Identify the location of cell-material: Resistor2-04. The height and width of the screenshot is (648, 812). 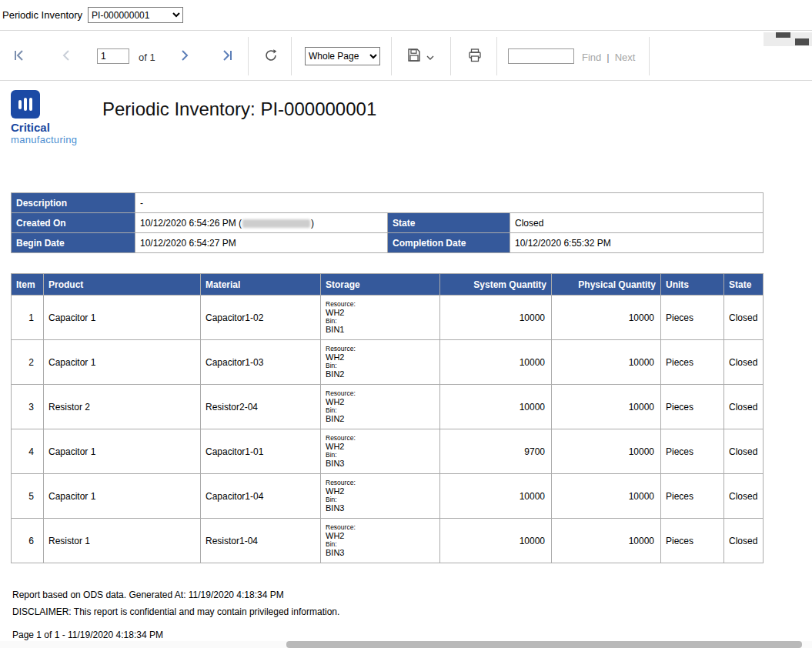
(261, 407).